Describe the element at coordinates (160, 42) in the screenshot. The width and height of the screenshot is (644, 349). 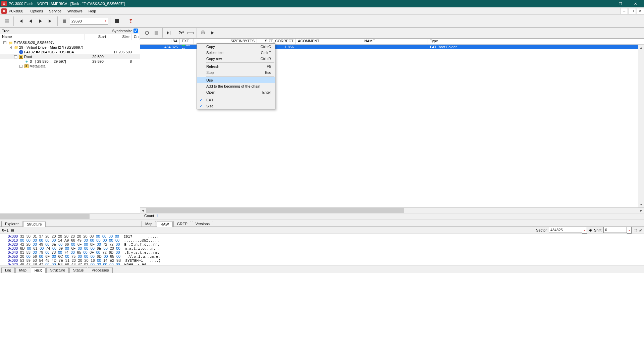
I see `th-lba: LBA` at that location.